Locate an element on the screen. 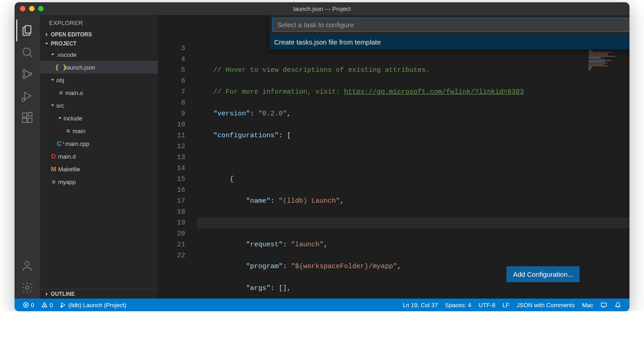 The image size is (644, 344). file-label: myapp is located at coordinates (67, 182).